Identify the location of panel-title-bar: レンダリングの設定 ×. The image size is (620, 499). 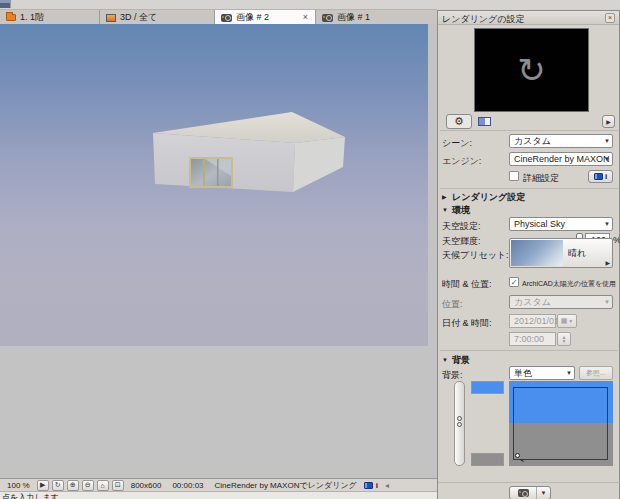
(528, 18).